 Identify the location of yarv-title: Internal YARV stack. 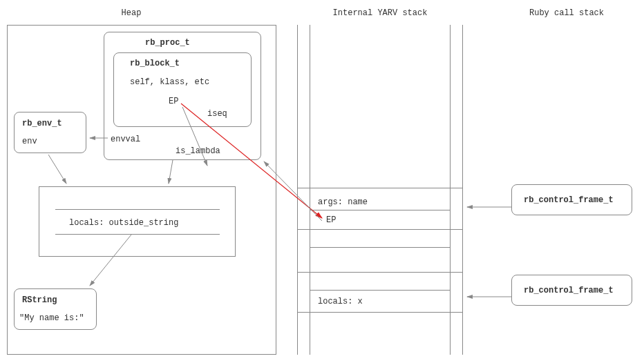
(380, 13).